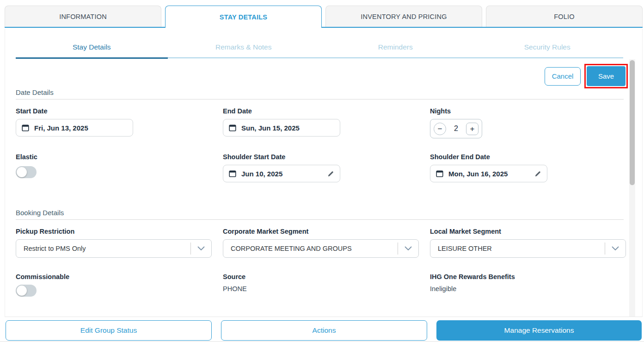 The height and width of the screenshot is (342, 644). I want to click on tab-stay-details: STAY DETAILS, so click(243, 17).